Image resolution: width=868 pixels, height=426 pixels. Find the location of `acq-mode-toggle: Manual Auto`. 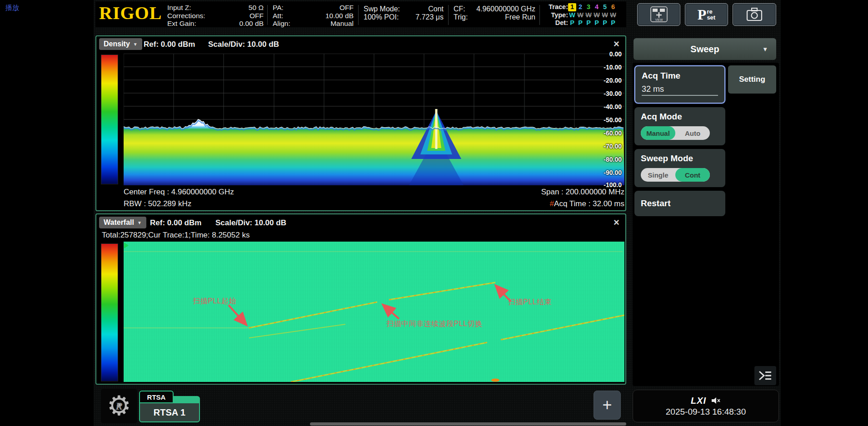

acq-mode-toggle: Manual Auto is located at coordinates (675, 133).